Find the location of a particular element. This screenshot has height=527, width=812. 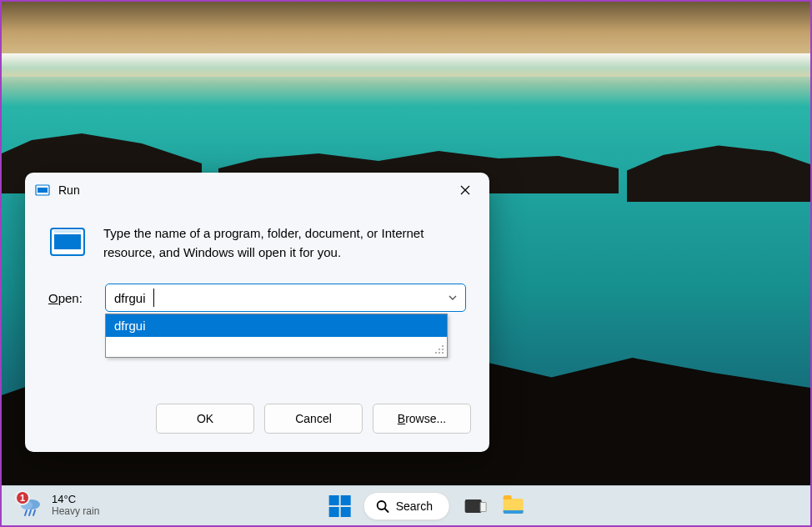

search-button: Search is located at coordinates (407, 506).